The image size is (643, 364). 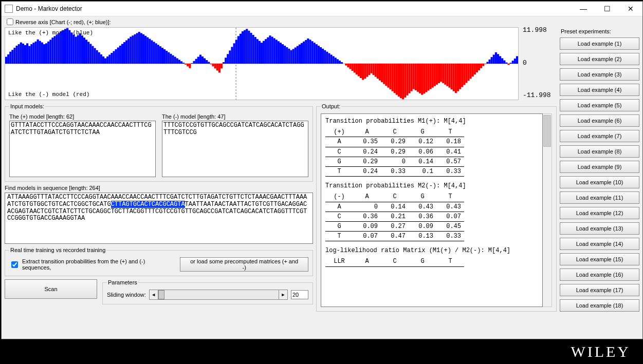 What do you see at coordinates (599, 275) in the screenshot?
I see `preset-button-16: Load example (16)` at bounding box center [599, 275].